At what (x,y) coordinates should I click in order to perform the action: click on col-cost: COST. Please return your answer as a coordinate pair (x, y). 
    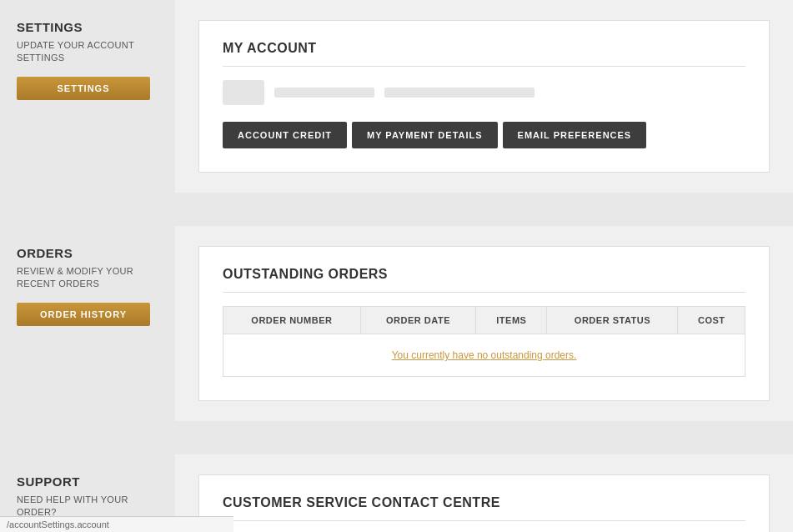
    Looking at the image, I should click on (712, 320).